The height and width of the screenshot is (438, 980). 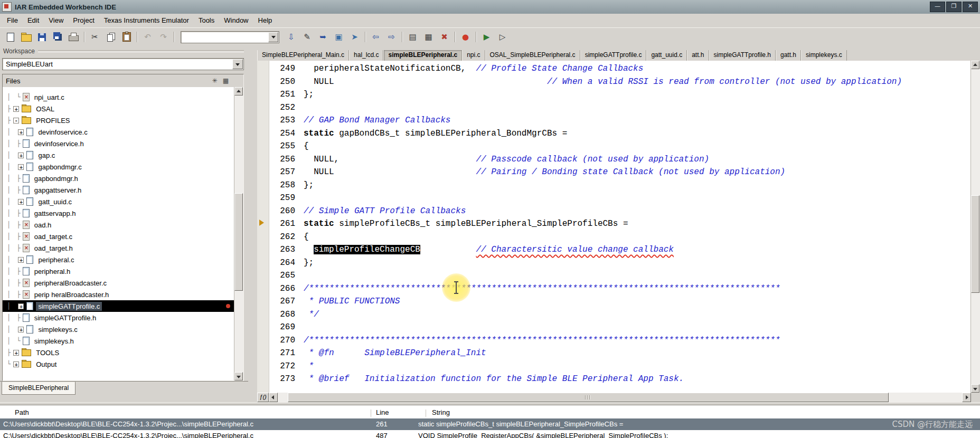 I want to click on download-and-debug-button: ▶, so click(x=487, y=37).